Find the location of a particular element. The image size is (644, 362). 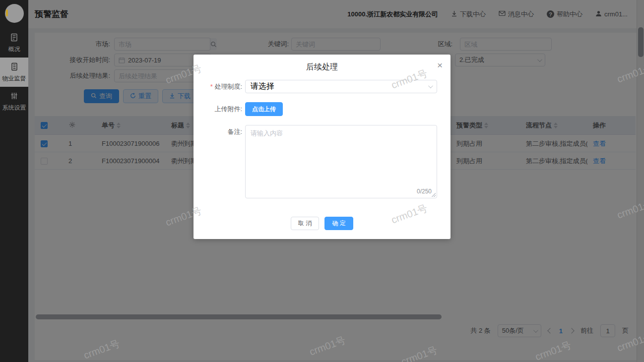

remark-label: 备注: is located at coordinates (218, 132).